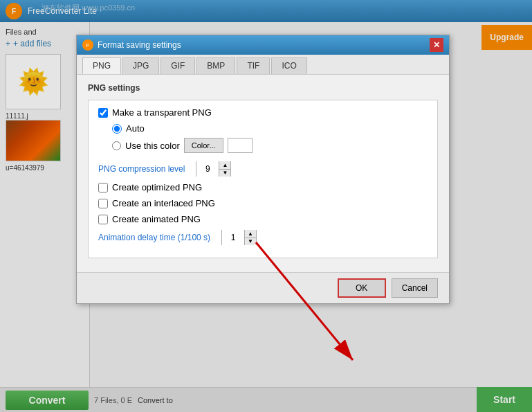 The width and height of the screenshot is (532, 412). Describe the element at coordinates (250, 238) in the screenshot. I see `animation-delay-arrows: ▲ ▼` at that location.